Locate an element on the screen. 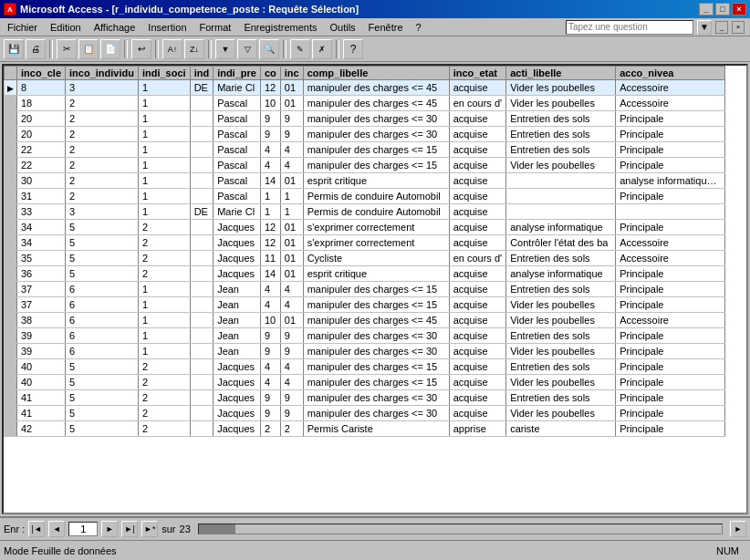  table-cell: manipuler des charges <= 45 is located at coordinates (376, 104).